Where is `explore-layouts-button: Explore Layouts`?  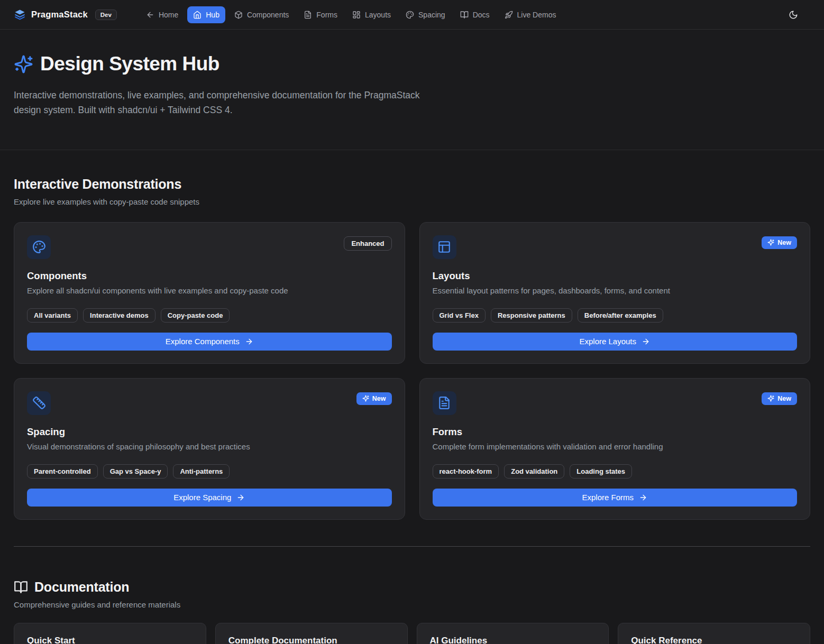 explore-layouts-button: Explore Layouts is located at coordinates (615, 342).